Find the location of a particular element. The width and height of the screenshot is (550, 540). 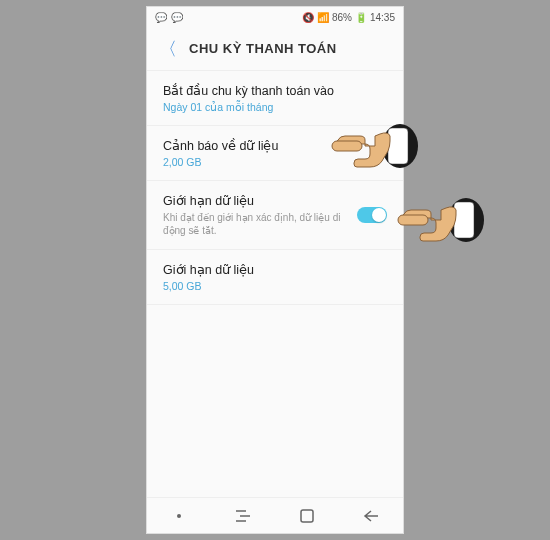

battery-text: 86% is located at coordinates (342, 18).